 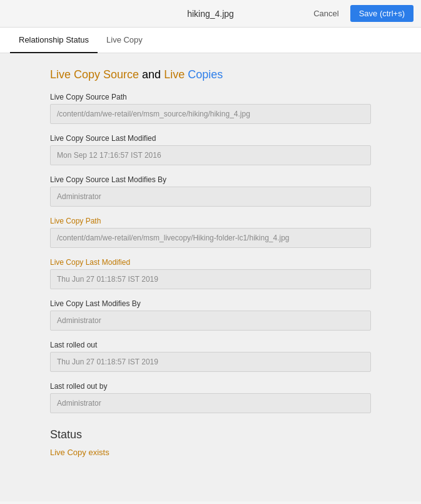 What do you see at coordinates (382, 14) in the screenshot?
I see `save-button: Save (ctrl+s)` at bounding box center [382, 14].